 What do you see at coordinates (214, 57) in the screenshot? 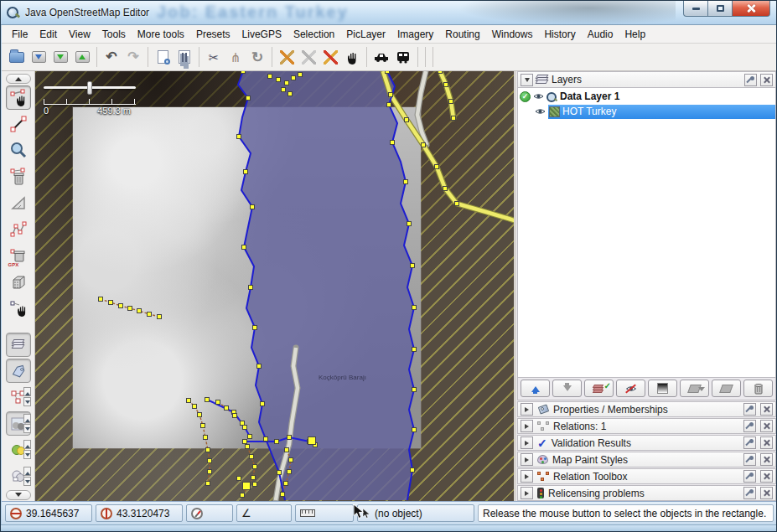
I see `split-way-button: ✂` at bounding box center [214, 57].